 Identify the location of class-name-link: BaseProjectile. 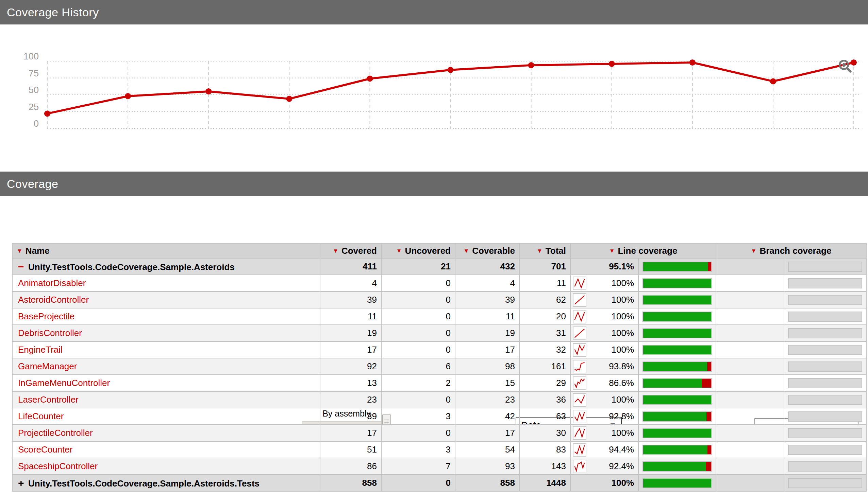
(46, 316).